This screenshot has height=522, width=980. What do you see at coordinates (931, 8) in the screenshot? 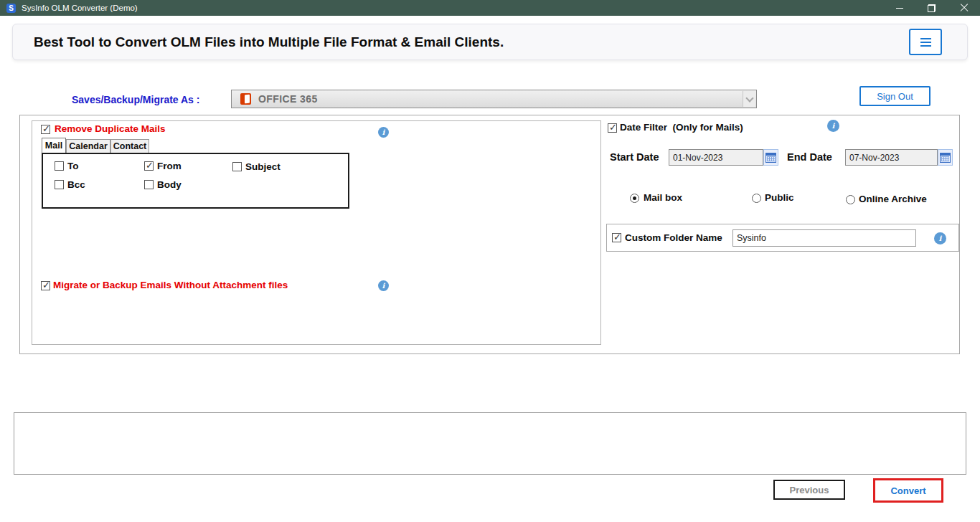
I see `restore-button` at bounding box center [931, 8].